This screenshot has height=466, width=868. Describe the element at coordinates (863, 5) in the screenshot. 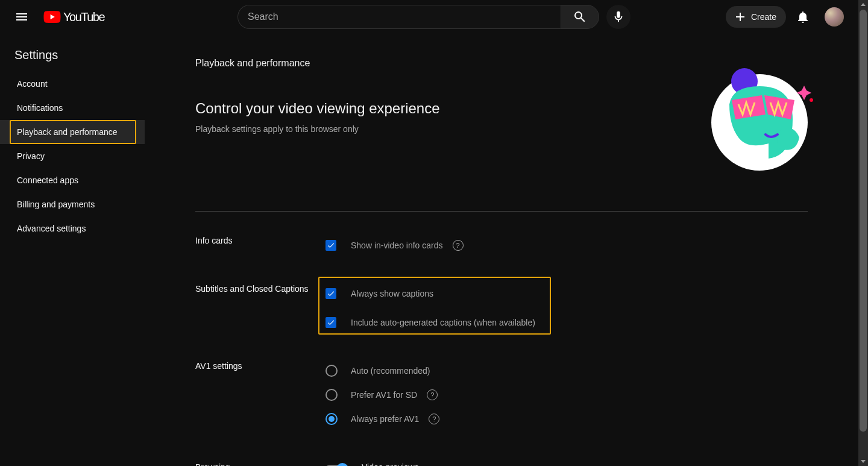

I see `scrollbar-arrow-up-icon` at that location.